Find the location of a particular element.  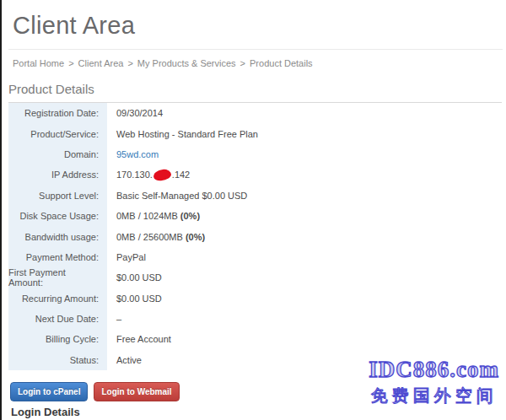

table-row-domain: Domain: 95wd.com is located at coordinates (255, 154).